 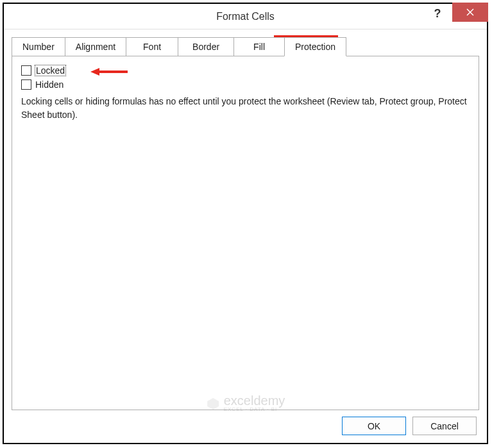 I want to click on ok-button: OK, so click(x=374, y=426).